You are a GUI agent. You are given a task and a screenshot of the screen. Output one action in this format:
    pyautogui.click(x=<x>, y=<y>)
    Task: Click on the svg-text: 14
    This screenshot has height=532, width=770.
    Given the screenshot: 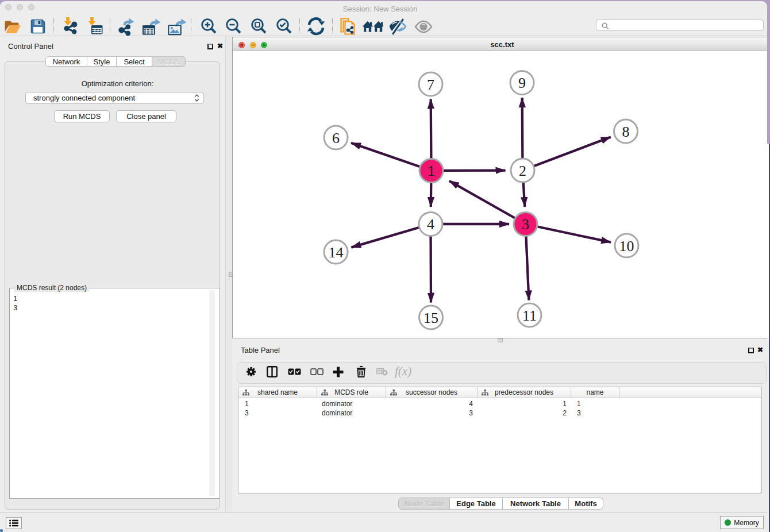 What is the action you would take?
    pyautogui.click(x=336, y=253)
    